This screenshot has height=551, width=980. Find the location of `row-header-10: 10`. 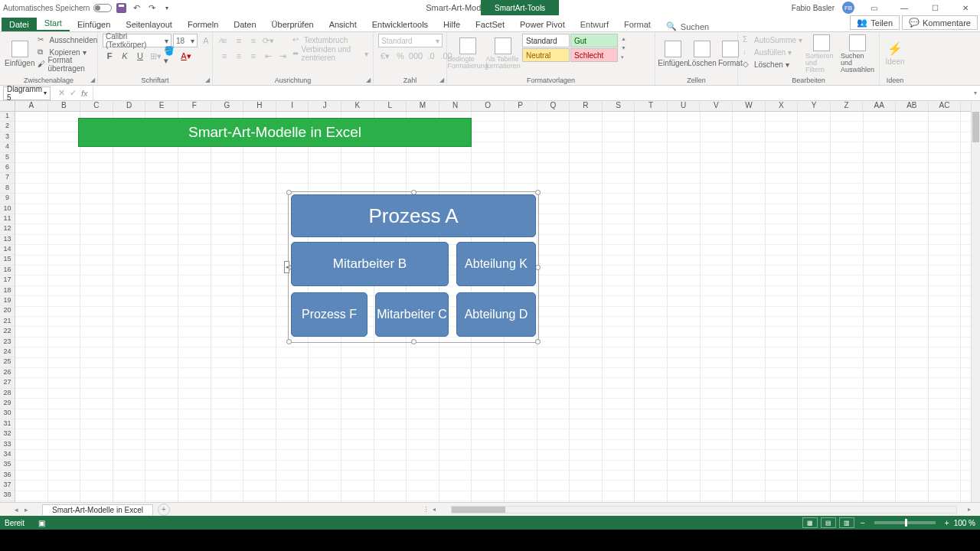

row-header-10: 10 is located at coordinates (8, 210).